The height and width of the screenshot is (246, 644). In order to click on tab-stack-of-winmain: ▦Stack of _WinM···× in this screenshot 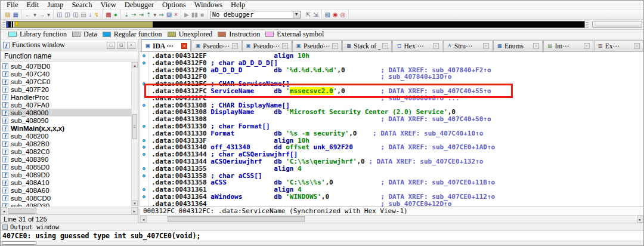, I will do `click(367, 45)`.